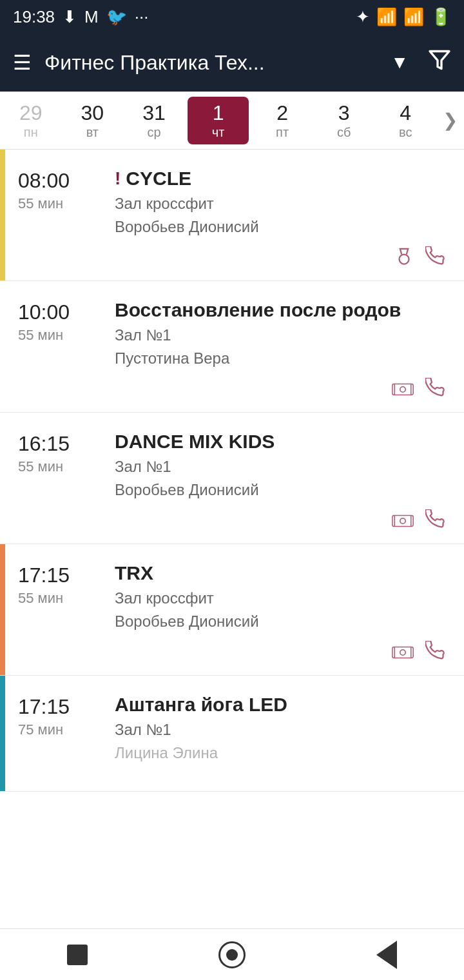 The width and height of the screenshot is (464, 980). I want to click on accent-bar-dance, so click(3, 478).